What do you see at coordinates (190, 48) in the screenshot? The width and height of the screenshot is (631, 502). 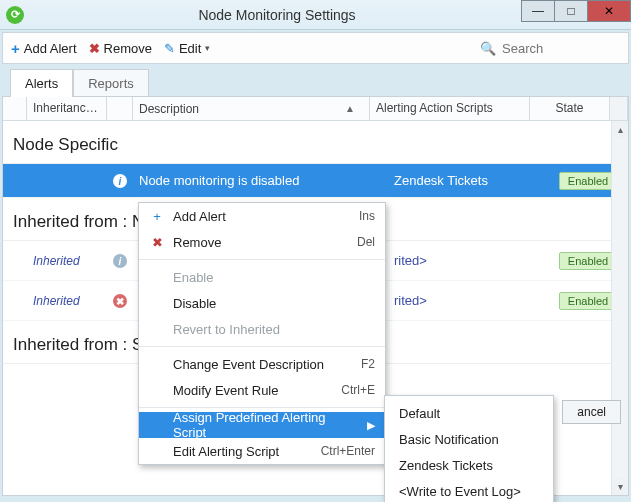 I see `edit-label: Edit` at bounding box center [190, 48].